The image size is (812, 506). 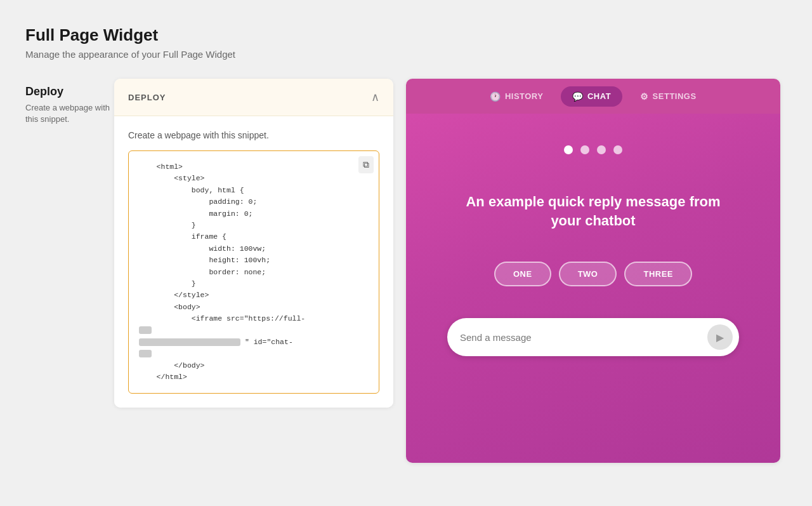 I want to click on tab-chat: 💬 CHAT, so click(x=591, y=97).